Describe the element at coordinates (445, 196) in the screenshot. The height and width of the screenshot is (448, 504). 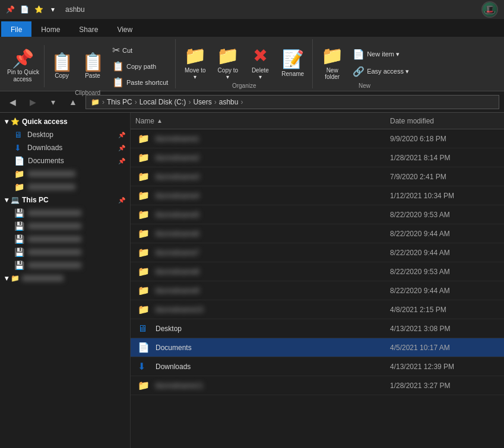
I see `file-date: 1/12/2021 10:34 PM` at that location.